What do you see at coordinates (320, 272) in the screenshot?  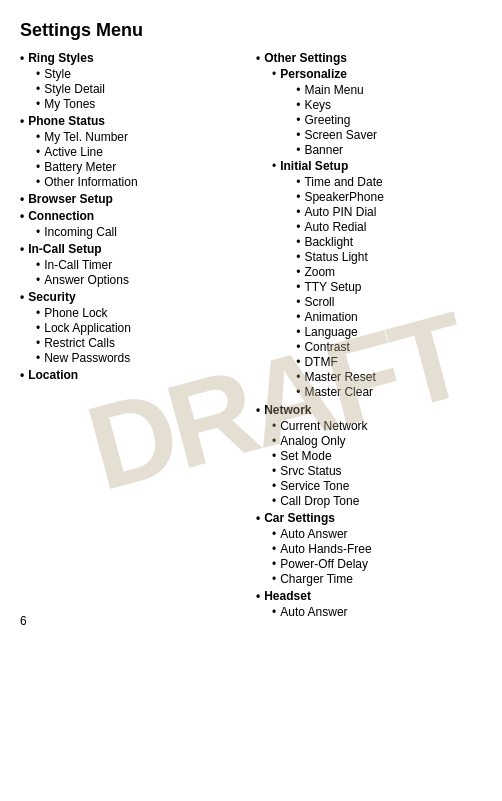 I see `item-label: Zoom` at bounding box center [320, 272].